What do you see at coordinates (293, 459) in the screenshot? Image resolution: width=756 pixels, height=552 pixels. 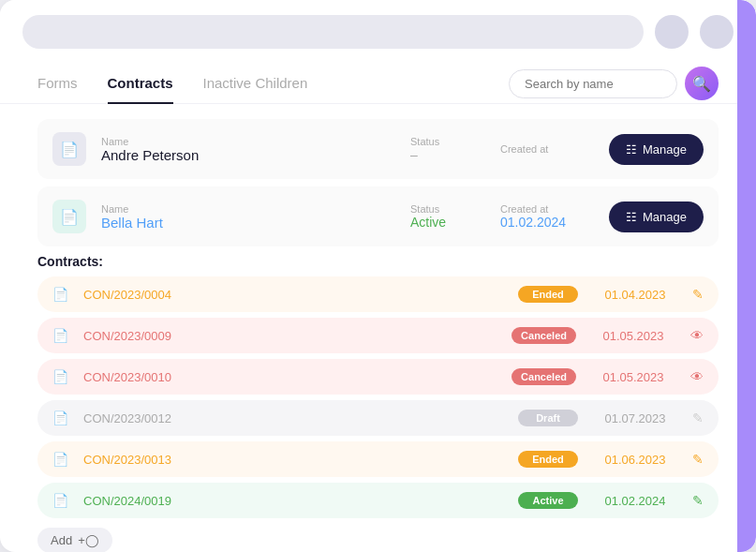 I see `contract-id-4: CON/2023/0013` at bounding box center [293, 459].